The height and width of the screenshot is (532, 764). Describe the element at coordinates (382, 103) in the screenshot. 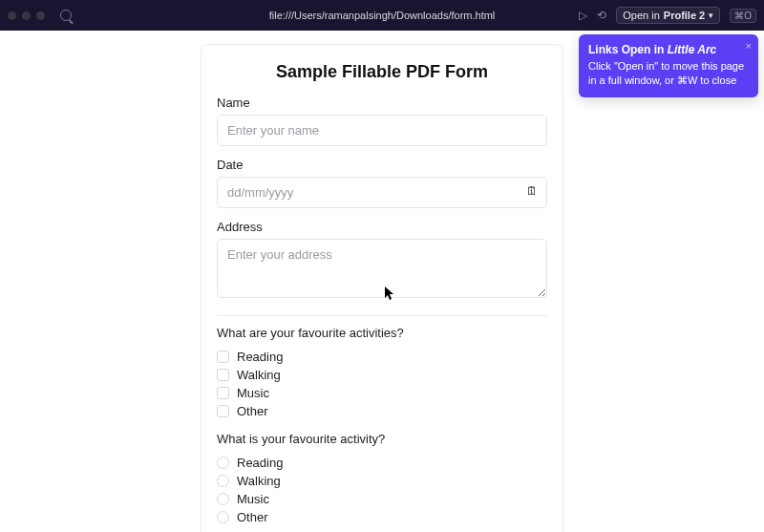

I see `name-label: Name` at that location.